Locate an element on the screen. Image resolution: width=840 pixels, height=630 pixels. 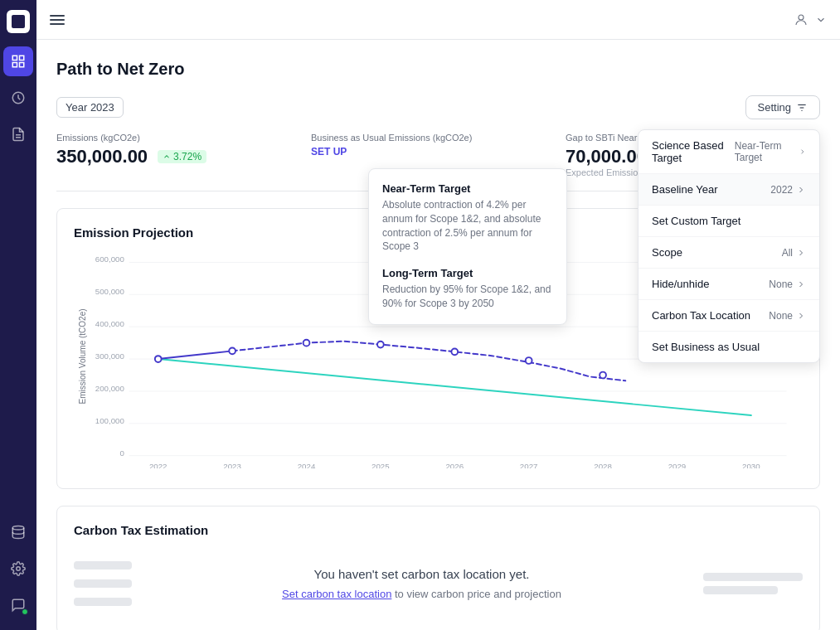
near-term-desc: Absolute contraction of 4.2% per annum f… is located at coordinates (468, 225).